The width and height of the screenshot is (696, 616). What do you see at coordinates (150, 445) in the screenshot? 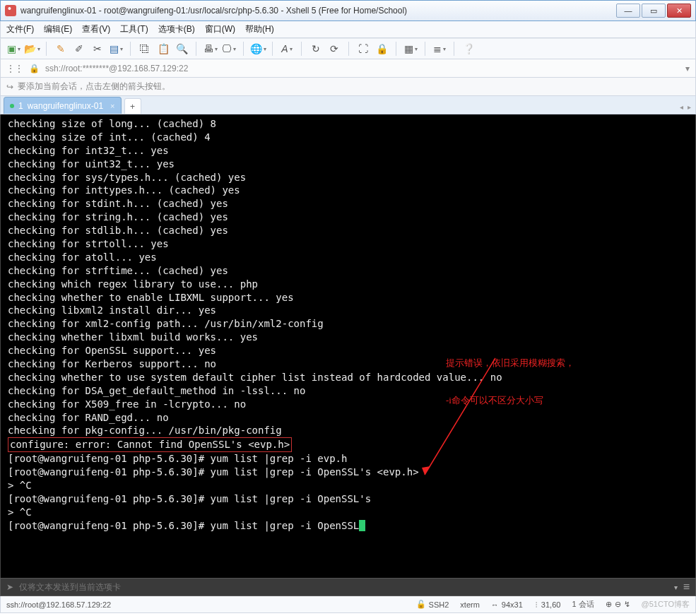
I see `error-line: configure: error: Cannot find OpenSSL's …` at bounding box center [150, 445].